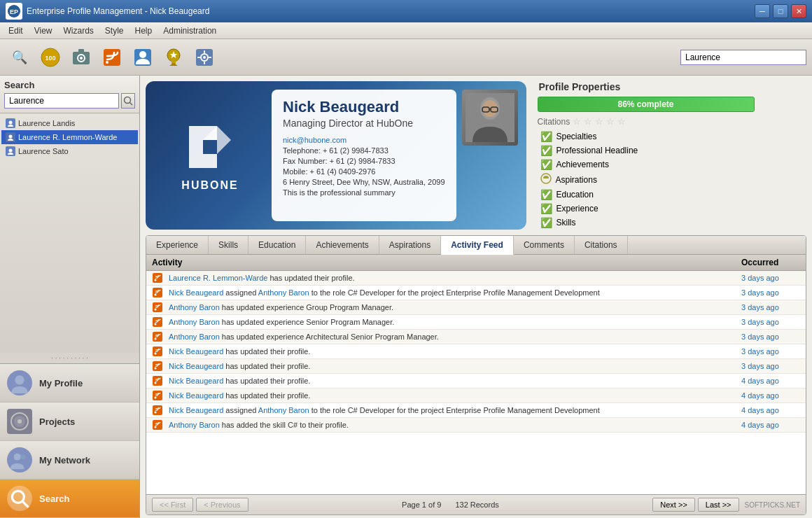 The image size is (812, 518). Describe the element at coordinates (452, 410) in the screenshot. I see `row-text-10: Nick Beaugeard assigned Anthony Baron to…` at that location.